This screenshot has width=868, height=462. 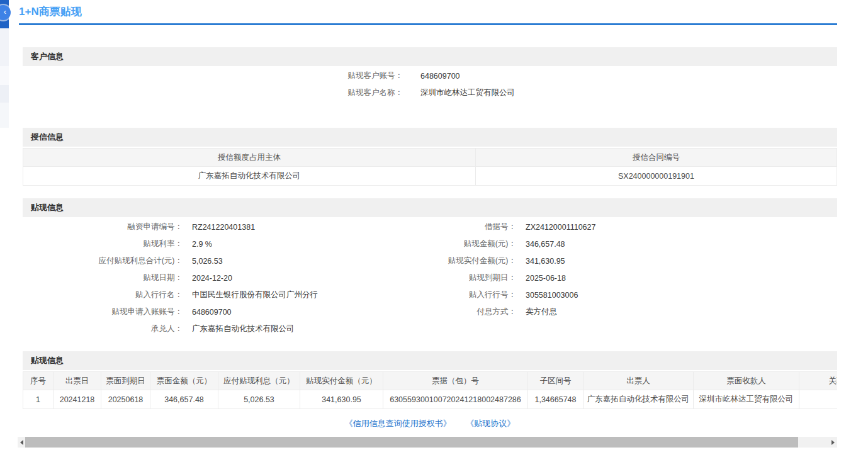 I want to click on scrollbar-thumb, so click(x=412, y=442).